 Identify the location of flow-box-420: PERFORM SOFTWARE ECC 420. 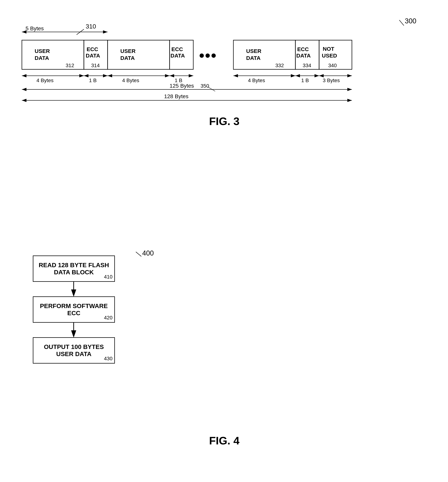
(74, 309).